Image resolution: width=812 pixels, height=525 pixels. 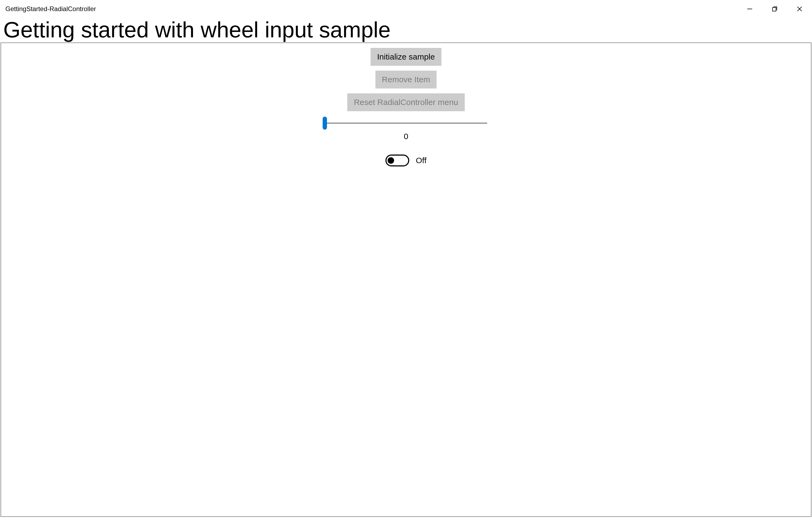 What do you see at coordinates (775, 9) in the screenshot?
I see `maximize-button` at bounding box center [775, 9].